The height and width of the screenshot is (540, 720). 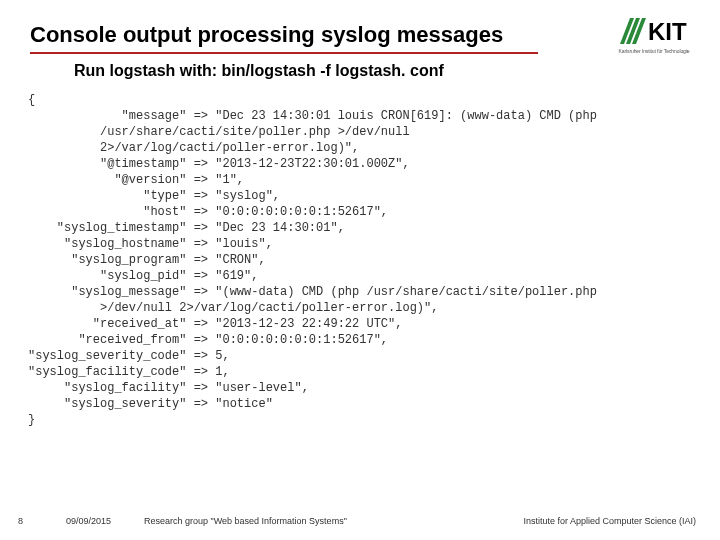 What do you see at coordinates (668, 32) in the screenshot?
I see `svg-text: KIT` at bounding box center [668, 32].